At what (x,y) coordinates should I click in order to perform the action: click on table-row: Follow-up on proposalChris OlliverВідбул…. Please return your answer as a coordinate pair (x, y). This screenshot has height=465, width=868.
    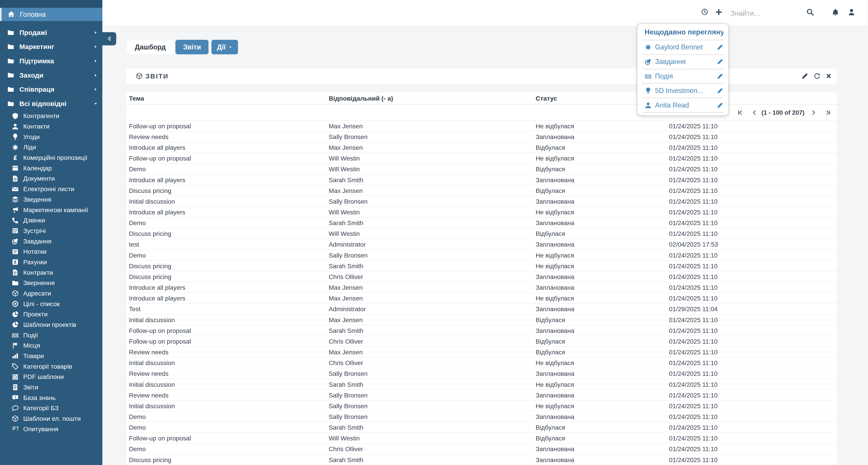
    Looking at the image, I should click on (482, 341).